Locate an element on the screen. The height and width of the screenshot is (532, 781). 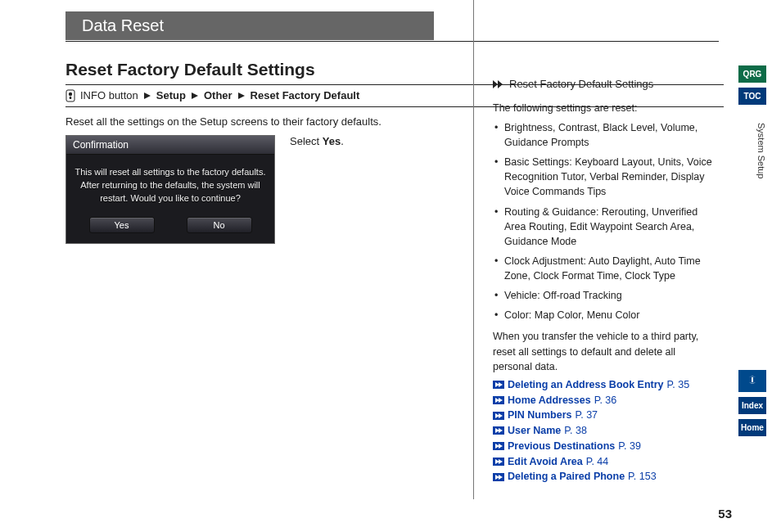
instruction-bold: Yes is located at coordinates (332, 141).